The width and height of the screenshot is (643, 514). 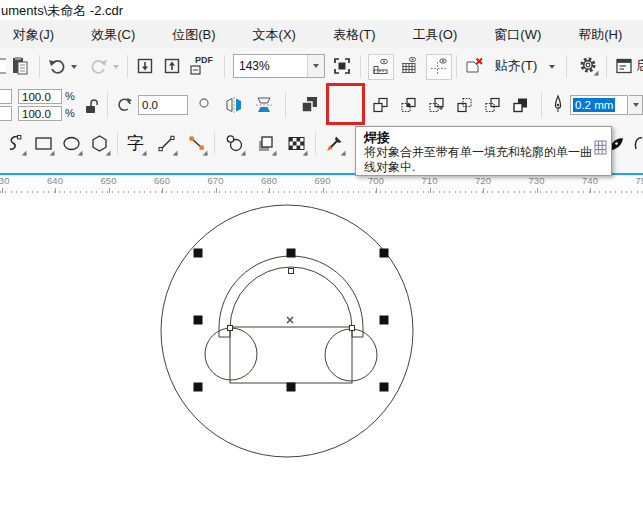 What do you see at coordinates (381, 67) in the screenshot?
I see `show-rulers-toggle` at bounding box center [381, 67].